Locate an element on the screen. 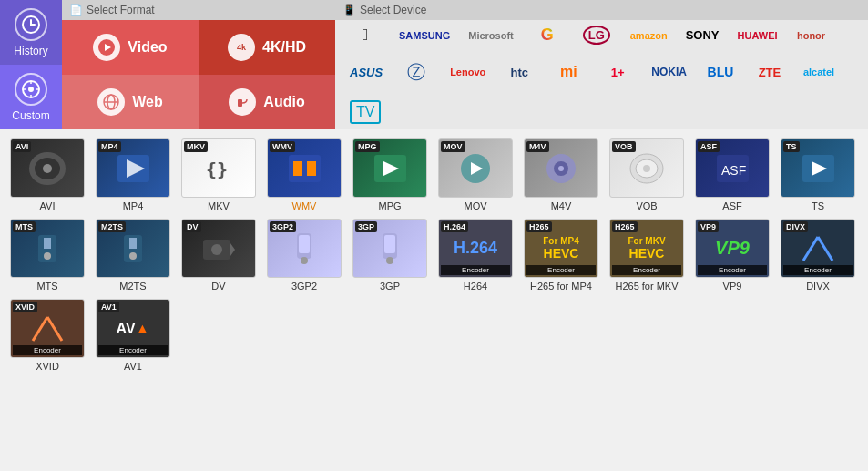 Image resolution: width=868 pixels, height=471 pixels. avi-label: AVI is located at coordinates (47, 206).